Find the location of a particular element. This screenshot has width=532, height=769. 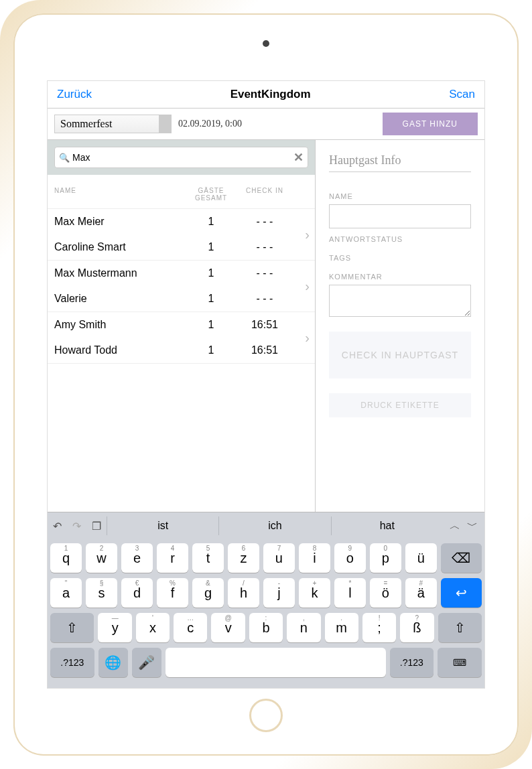

print-label-button: DRUCK ETIKETTE is located at coordinates (400, 405).